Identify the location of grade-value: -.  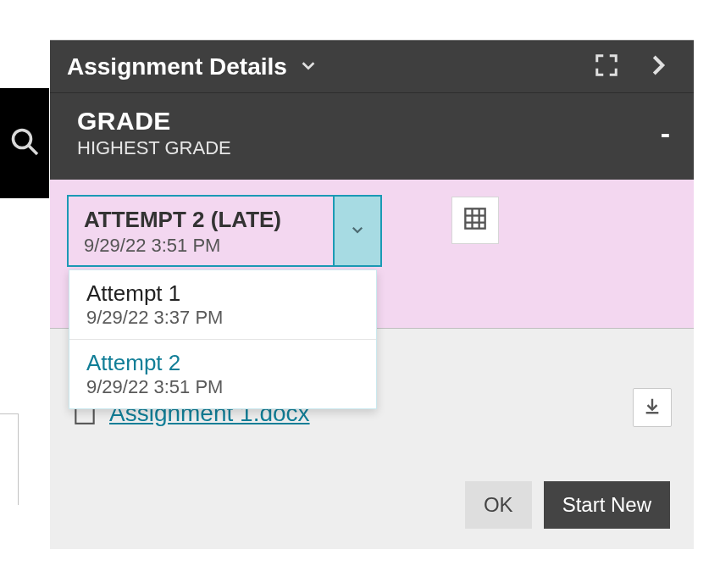
(666, 134).